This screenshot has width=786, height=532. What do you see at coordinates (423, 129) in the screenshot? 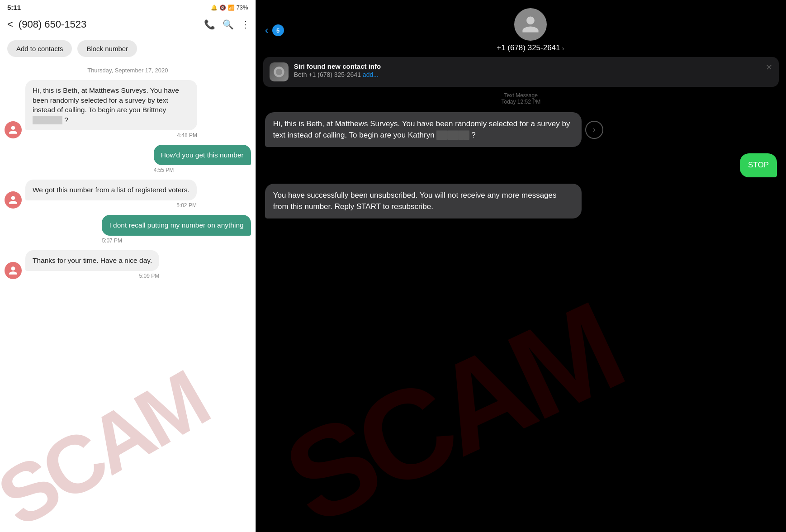
I see `imsg-bubble: Hi, this is Beth, at Matthews Surveys. Y…` at bounding box center [423, 129].